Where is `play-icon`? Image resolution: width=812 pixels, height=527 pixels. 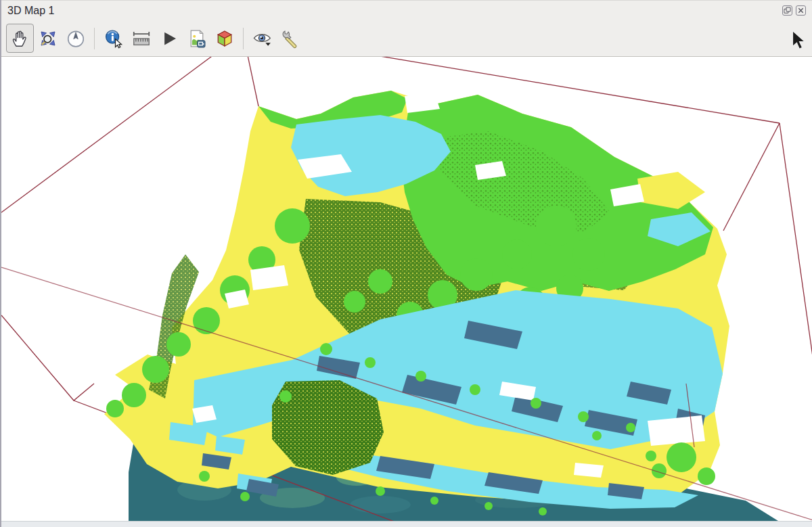 play-icon is located at coordinates (169, 39).